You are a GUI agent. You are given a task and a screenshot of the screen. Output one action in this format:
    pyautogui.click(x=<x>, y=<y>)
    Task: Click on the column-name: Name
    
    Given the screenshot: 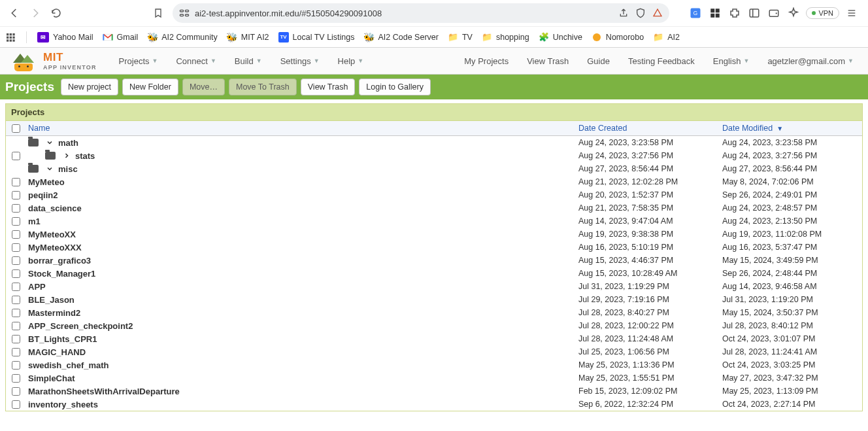 What is the action you would take?
    pyautogui.click(x=300, y=128)
    